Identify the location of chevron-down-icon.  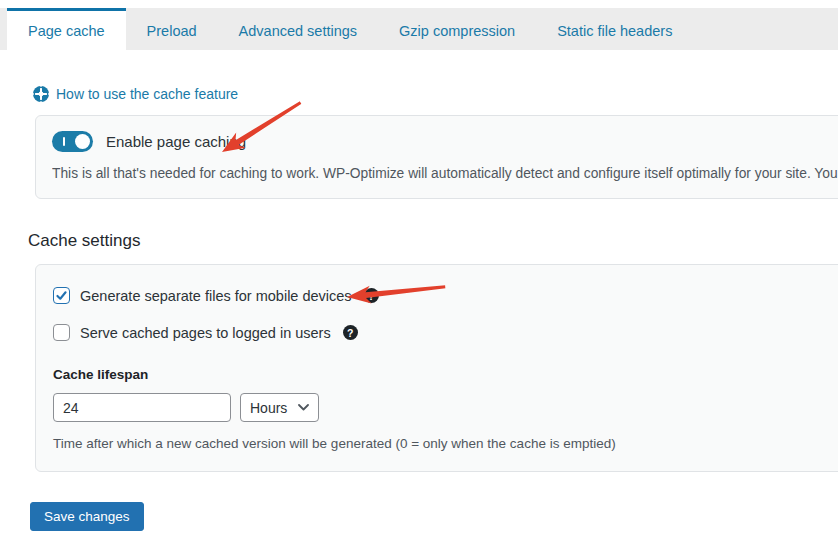
(304, 408).